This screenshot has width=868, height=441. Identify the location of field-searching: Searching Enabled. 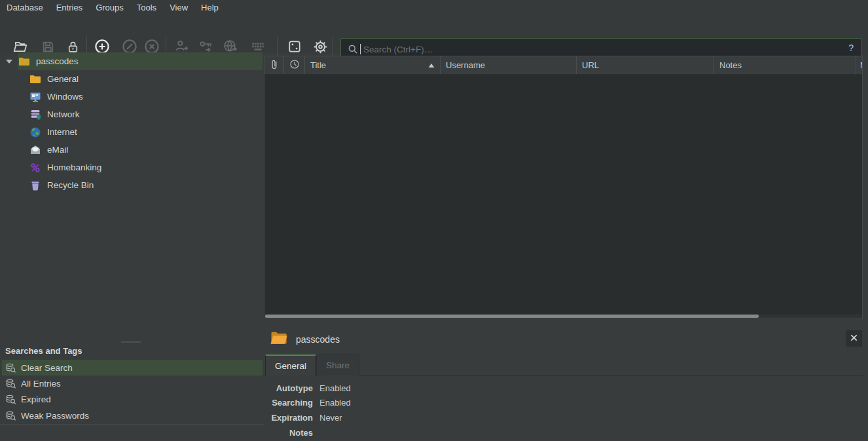
(434, 404).